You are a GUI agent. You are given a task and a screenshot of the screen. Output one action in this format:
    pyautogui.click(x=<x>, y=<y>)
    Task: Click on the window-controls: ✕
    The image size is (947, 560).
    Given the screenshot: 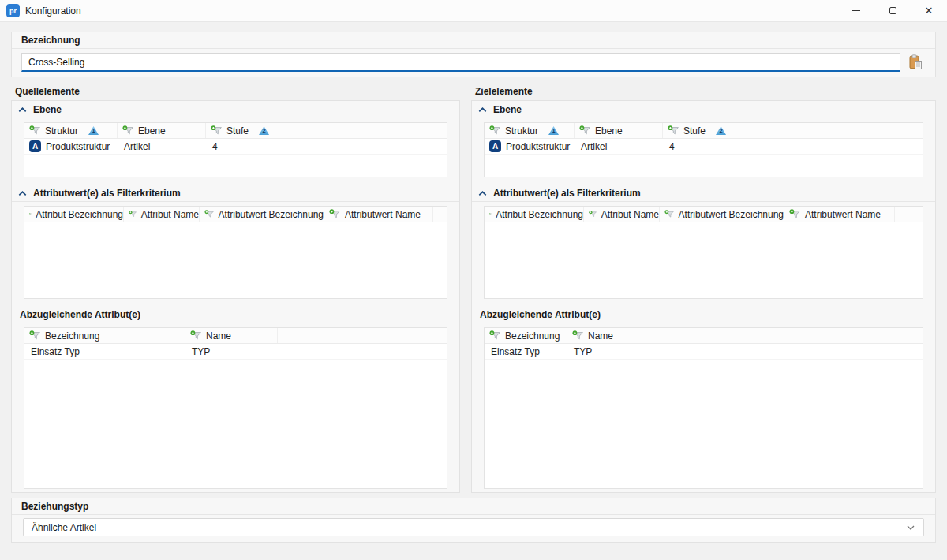 What is the action you would take?
    pyautogui.click(x=893, y=11)
    